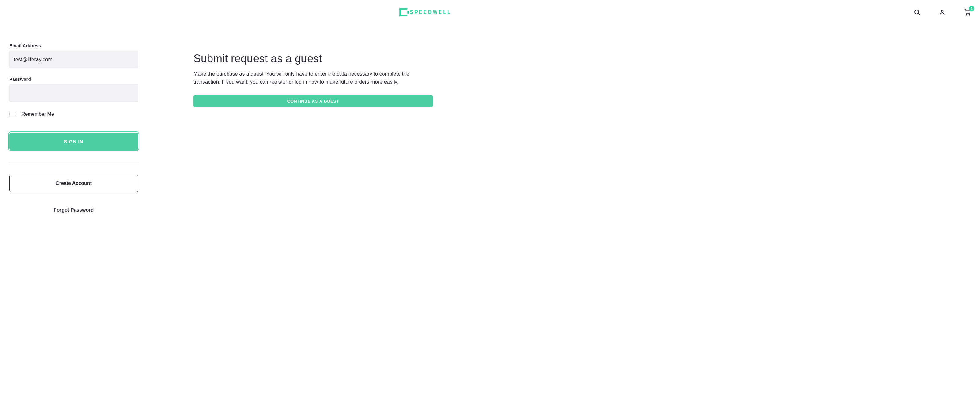  I want to click on create-account-button: Create Account, so click(74, 183).